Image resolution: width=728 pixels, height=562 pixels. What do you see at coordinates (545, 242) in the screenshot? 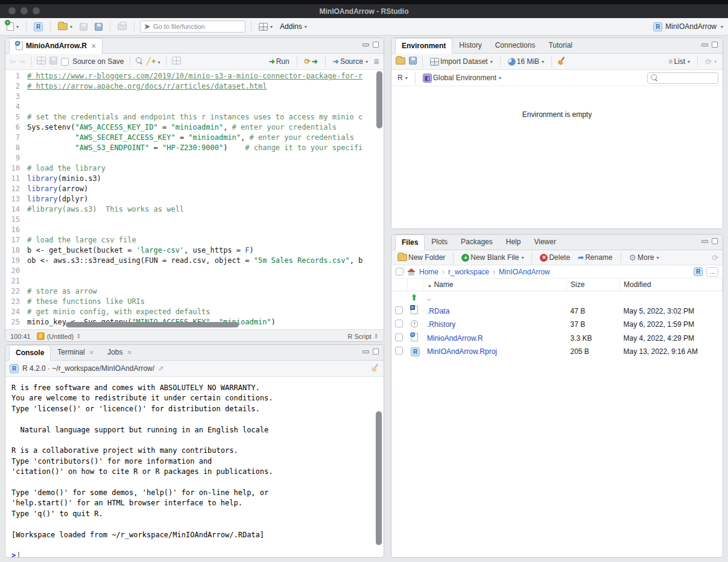
I see `tab-viewer: Viewer` at bounding box center [545, 242].